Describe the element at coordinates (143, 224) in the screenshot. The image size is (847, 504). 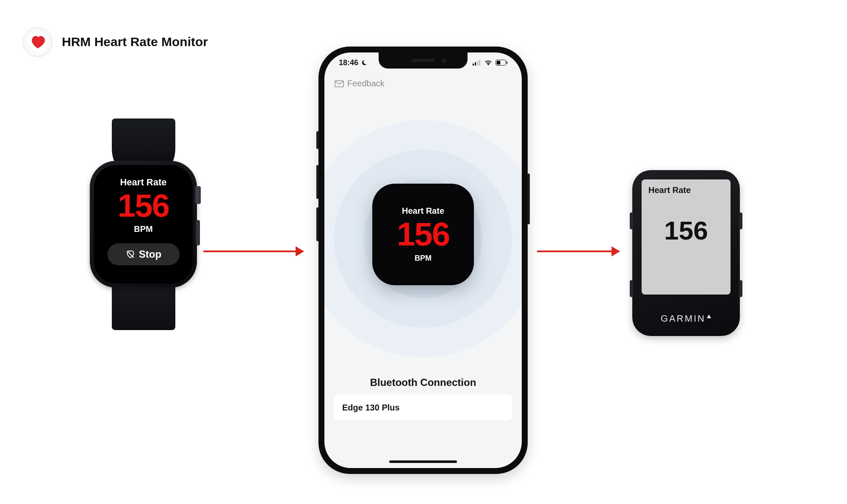
I see `apple-watch-device: Heart Rate 156 BPM Stop` at that location.